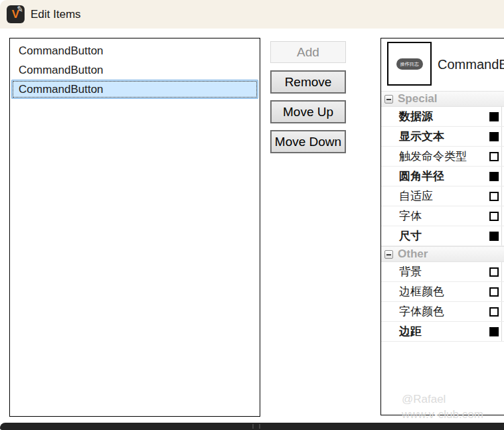 The width and height of the screenshot is (504, 430). Describe the element at coordinates (256, 426) in the screenshot. I see `drag-grip-icon` at that location.